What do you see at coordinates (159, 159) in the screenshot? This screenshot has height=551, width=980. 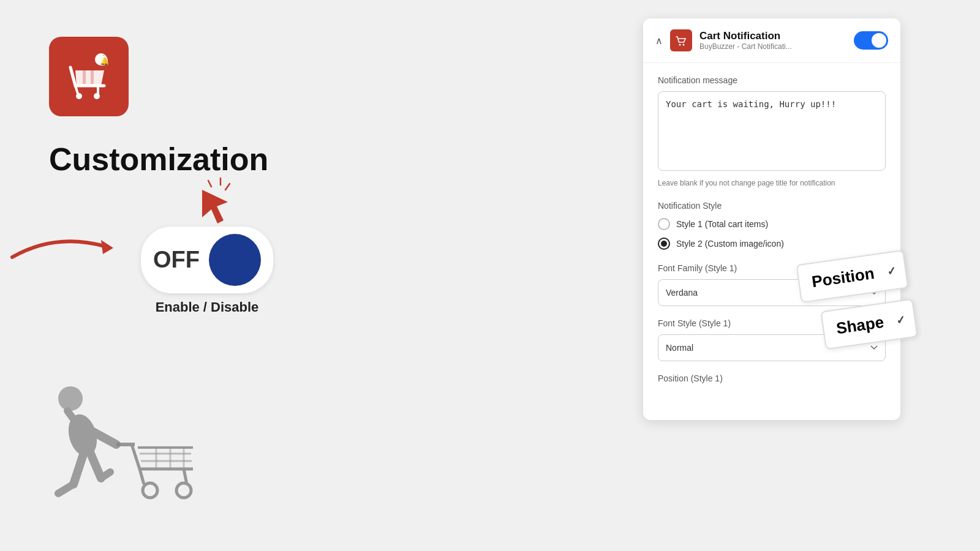 I see `customization-title: Customization` at bounding box center [159, 159].